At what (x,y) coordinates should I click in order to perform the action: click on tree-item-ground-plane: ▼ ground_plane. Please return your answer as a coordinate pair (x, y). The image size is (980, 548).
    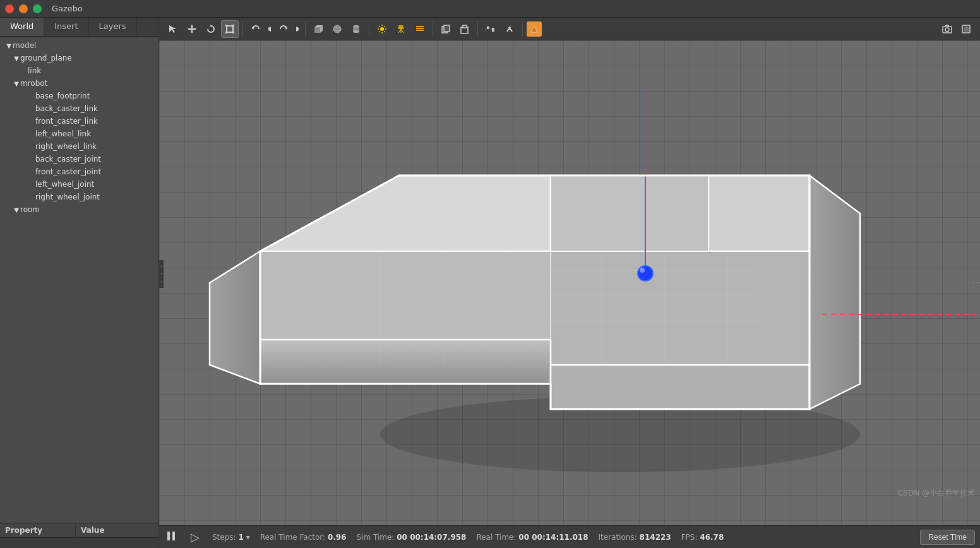
    Looking at the image, I should click on (80, 58).